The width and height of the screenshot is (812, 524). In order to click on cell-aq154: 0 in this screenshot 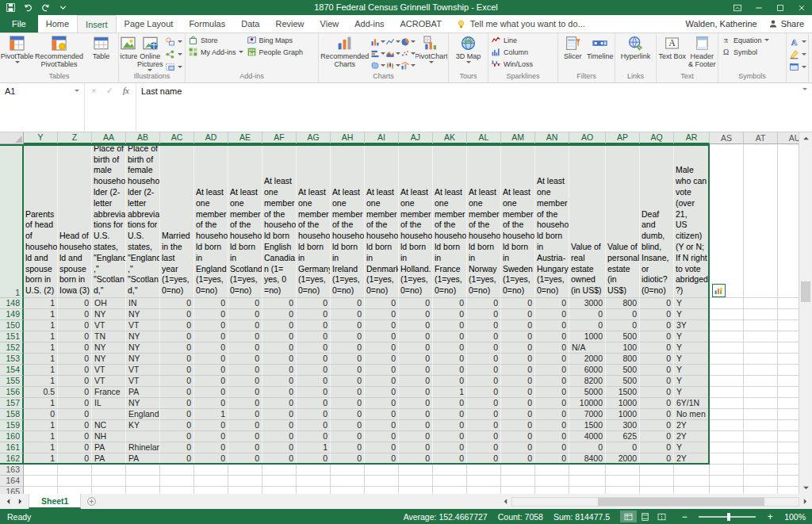, I will do `click(657, 370)`.